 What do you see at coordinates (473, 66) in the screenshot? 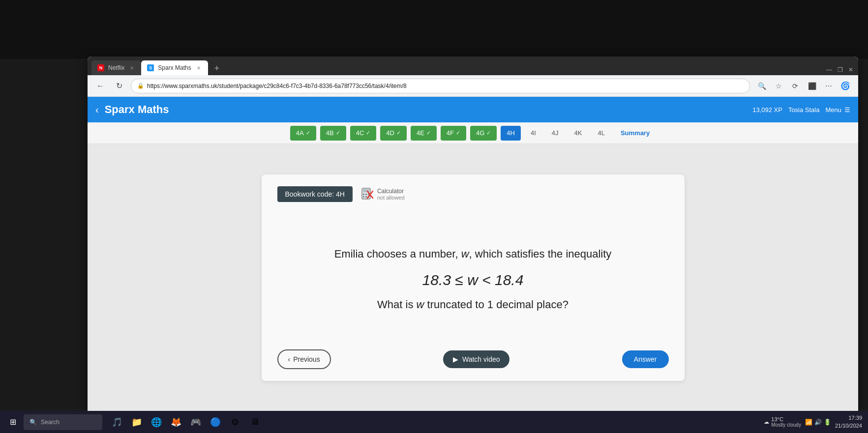
I see `tab-bar: N Netflix ✕ S Sparx Maths ✕ + — ❐ ✕` at bounding box center [473, 66].